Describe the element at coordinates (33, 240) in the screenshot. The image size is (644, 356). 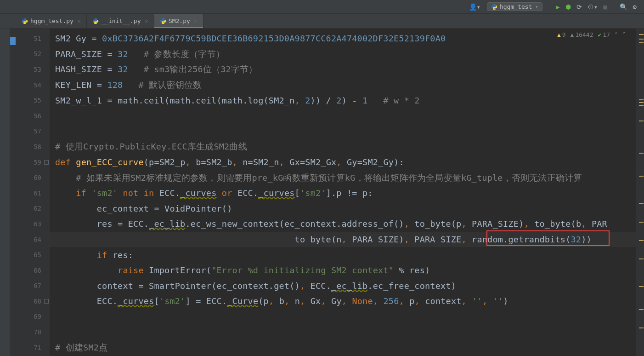
I see `line-number: 64` at that location.